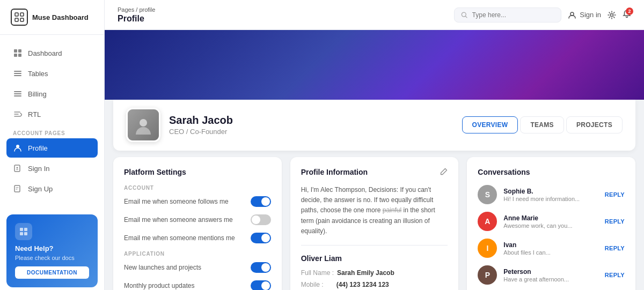  What do you see at coordinates (143, 125) in the screenshot?
I see `avatar-placeholder` at bounding box center [143, 125].